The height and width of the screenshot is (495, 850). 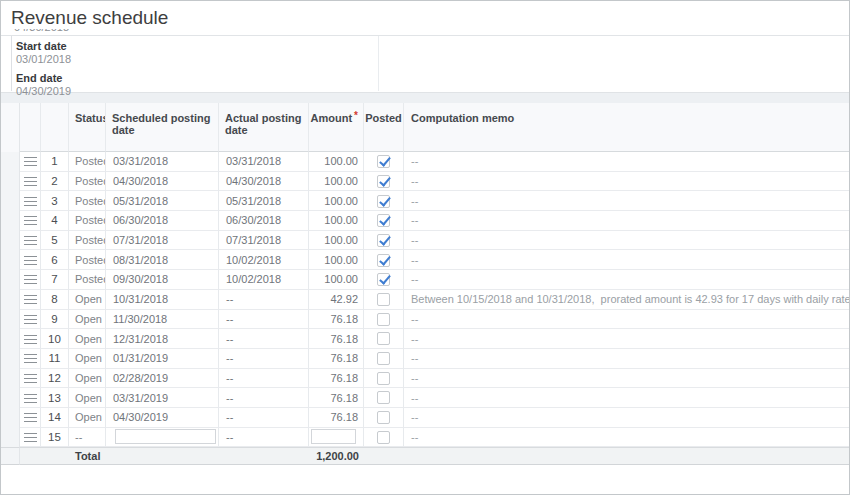 What do you see at coordinates (425, 418) in the screenshot?
I see `table-row: 14Open04/30/2019--76.18--` at bounding box center [425, 418].